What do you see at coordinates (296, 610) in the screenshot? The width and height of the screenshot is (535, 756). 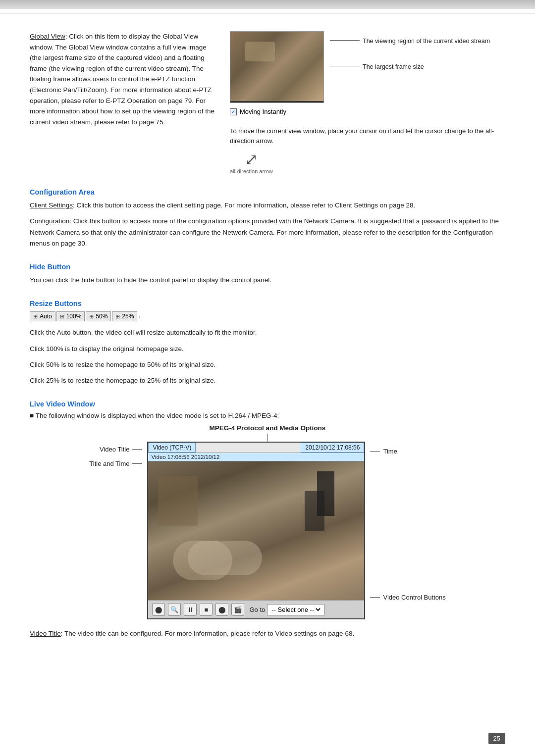 I see `select-one: -- Select one --` at bounding box center [296, 610].